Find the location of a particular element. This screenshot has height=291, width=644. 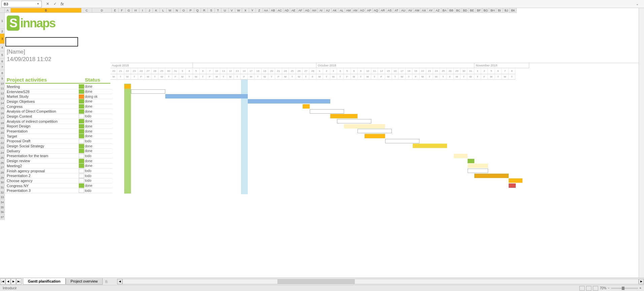

formula-input is located at coordinates (351, 4).